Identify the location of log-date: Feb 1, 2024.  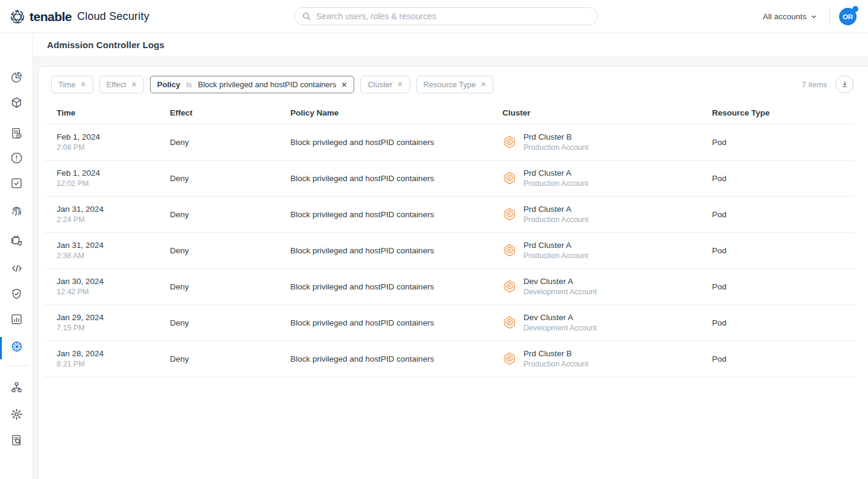
(113, 173).